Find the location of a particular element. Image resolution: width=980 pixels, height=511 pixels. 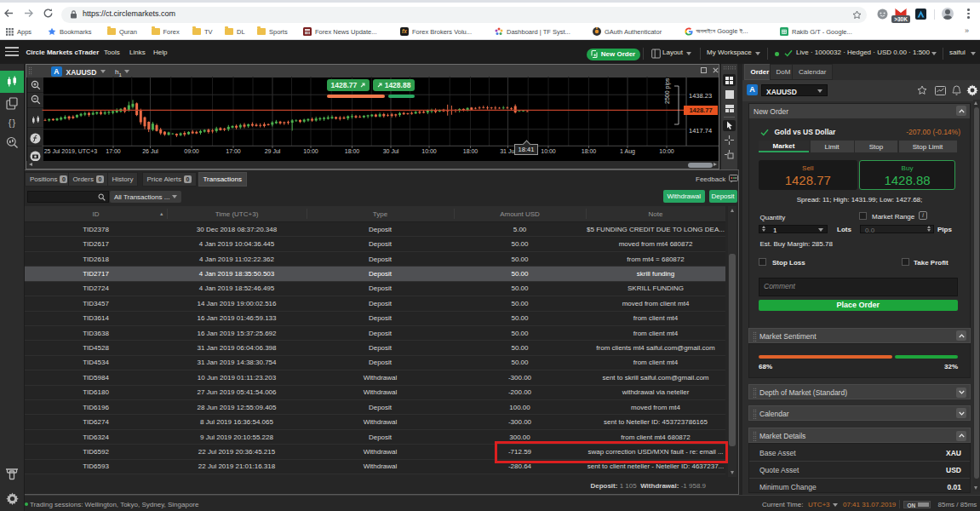

search-input is located at coordinates (68, 197).